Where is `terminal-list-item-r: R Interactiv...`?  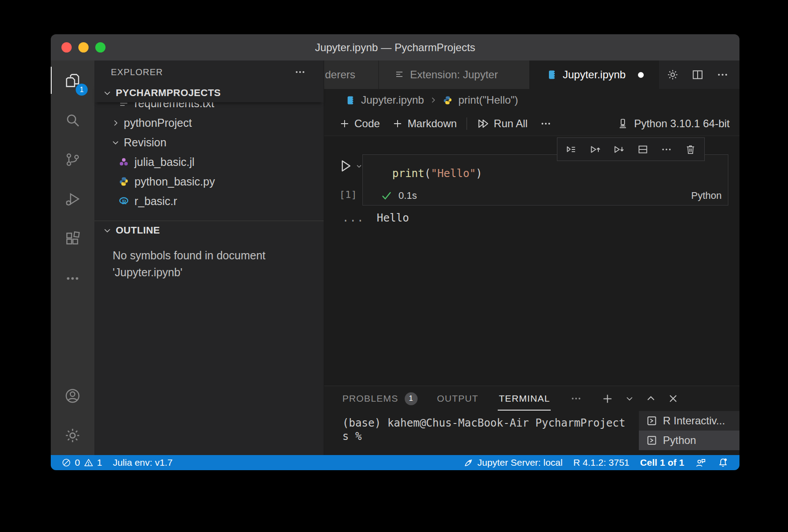 terminal-list-item-r: R Interactiv... is located at coordinates (689, 421).